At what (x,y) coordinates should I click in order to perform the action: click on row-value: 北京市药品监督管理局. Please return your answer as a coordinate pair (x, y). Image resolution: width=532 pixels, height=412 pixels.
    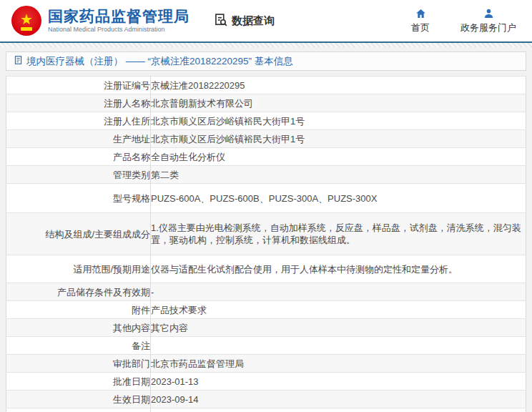
    Looking at the image, I should click on (339, 363).